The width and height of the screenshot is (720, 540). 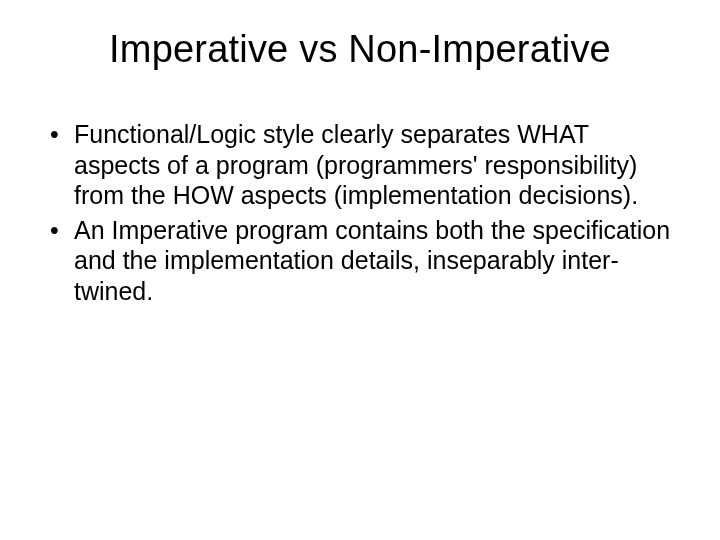 What do you see at coordinates (364, 261) in the screenshot?
I see `list-item: An Imperative program contains both the …` at bounding box center [364, 261].